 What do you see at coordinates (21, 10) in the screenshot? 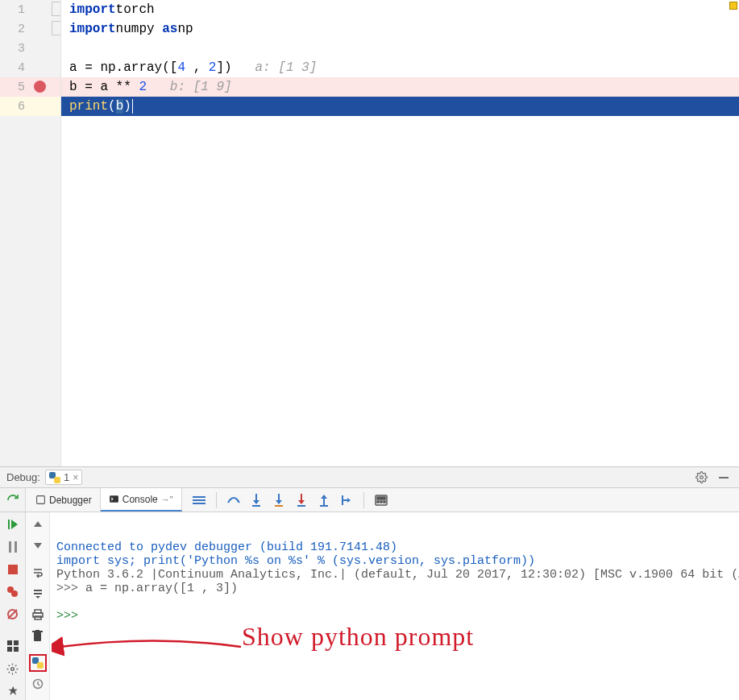
I see `line-number: 1` at bounding box center [21, 10].